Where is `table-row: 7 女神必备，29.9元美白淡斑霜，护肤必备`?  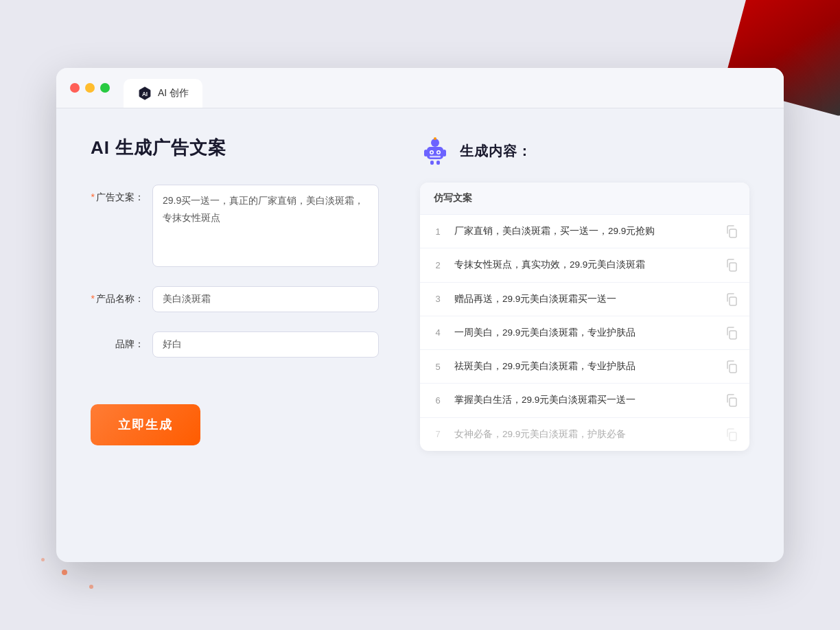 table-row: 7 女神必备，29.9元美白淡斑霜，护肤必备 is located at coordinates (585, 434).